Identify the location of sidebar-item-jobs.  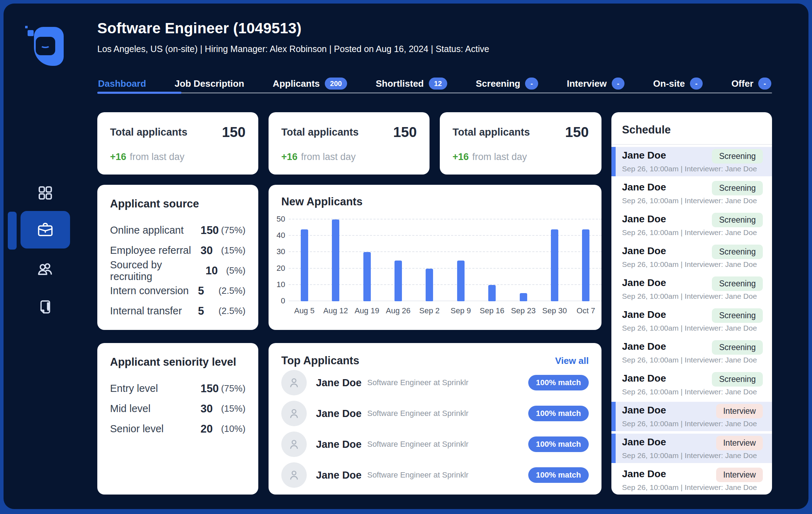
(45, 230).